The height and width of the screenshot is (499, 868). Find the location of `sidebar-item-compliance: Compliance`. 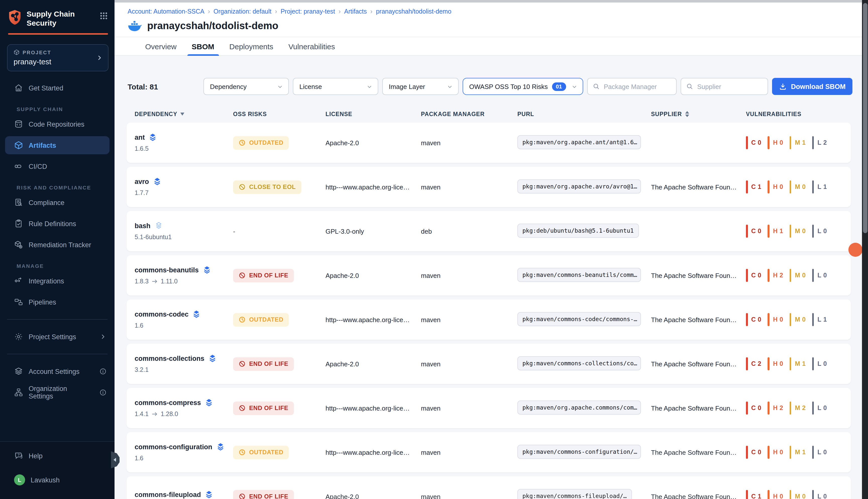

sidebar-item-compliance: Compliance is located at coordinates (57, 203).